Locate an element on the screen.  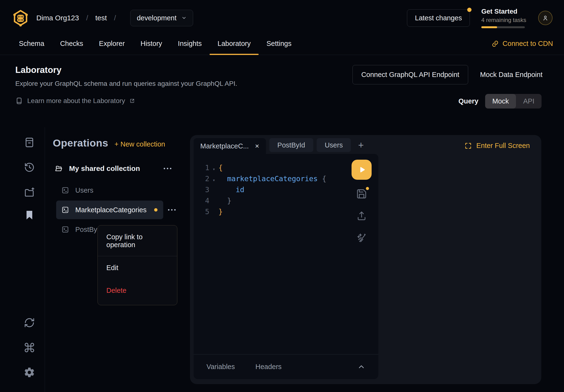
connect-endpoint-button: Connect GraphQL API Endpoint is located at coordinates (411, 75).